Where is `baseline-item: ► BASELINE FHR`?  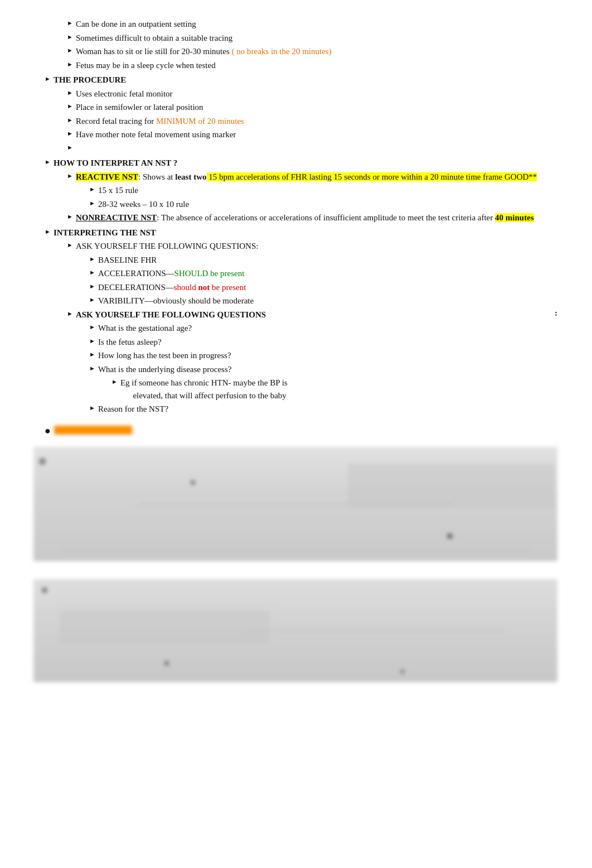
baseline-item: ► BASELINE FHR is located at coordinates (295, 260).